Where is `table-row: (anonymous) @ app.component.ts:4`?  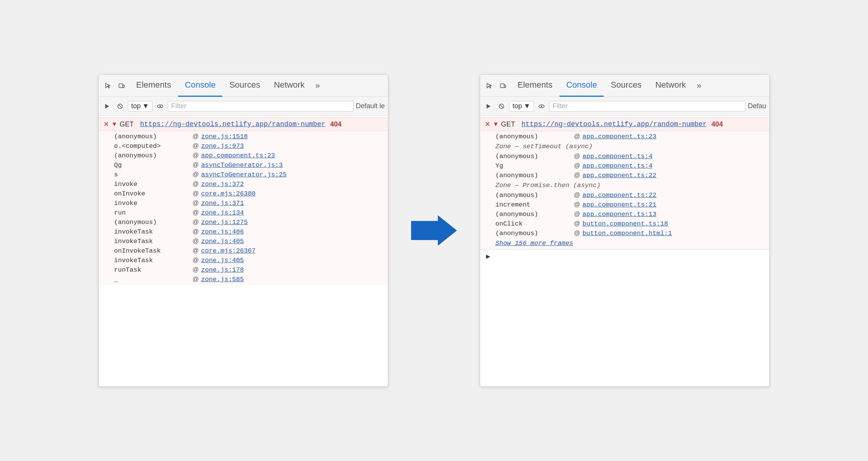 table-row: (anonymous) @ app.component.ts:4 is located at coordinates (625, 156).